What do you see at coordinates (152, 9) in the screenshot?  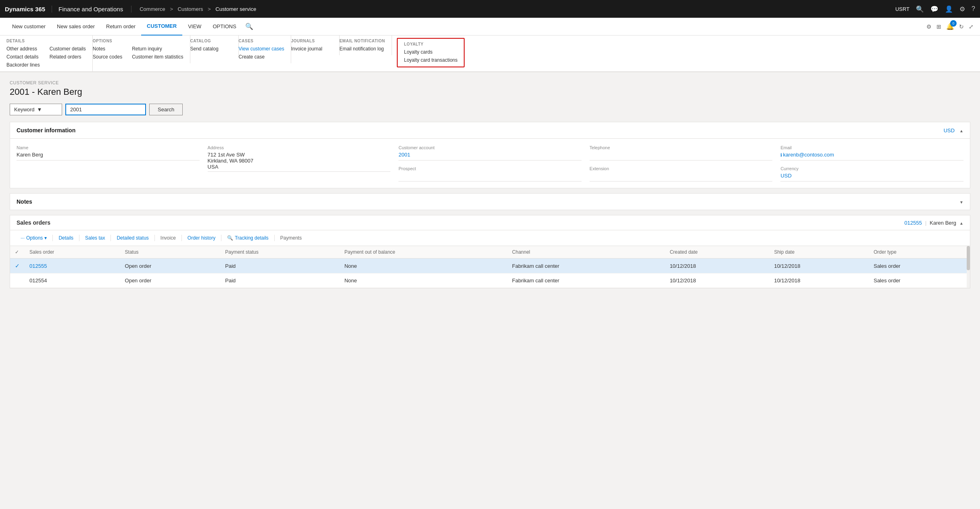 I see `breadcrumb-commerce: Commerce` at bounding box center [152, 9].